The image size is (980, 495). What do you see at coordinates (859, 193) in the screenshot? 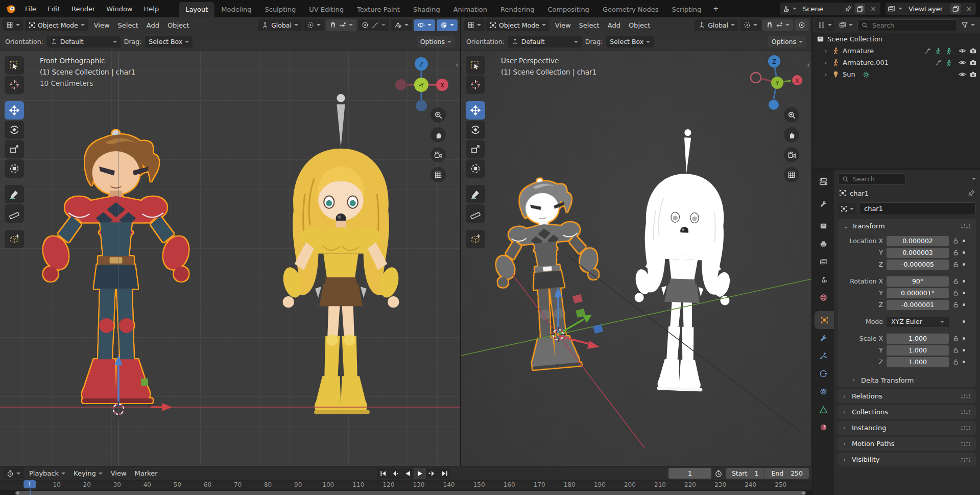
I see `breadcrumb-object-name: char1` at bounding box center [859, 193].